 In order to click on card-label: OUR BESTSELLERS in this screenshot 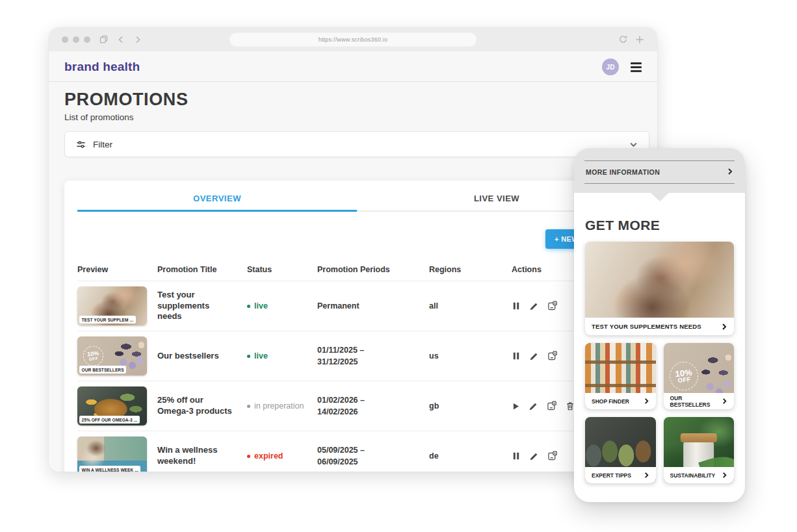, I will do `click(696, 401)`.